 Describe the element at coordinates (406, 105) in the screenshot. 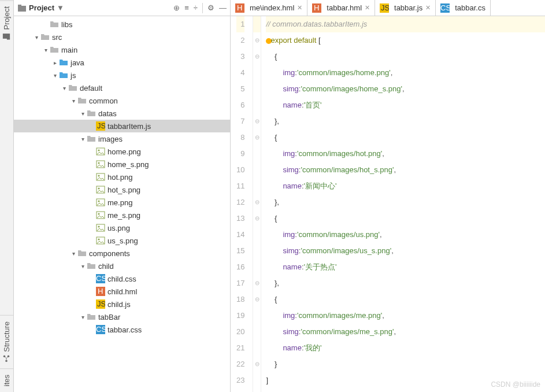

I see `code-line: name:'首页'` at that location.